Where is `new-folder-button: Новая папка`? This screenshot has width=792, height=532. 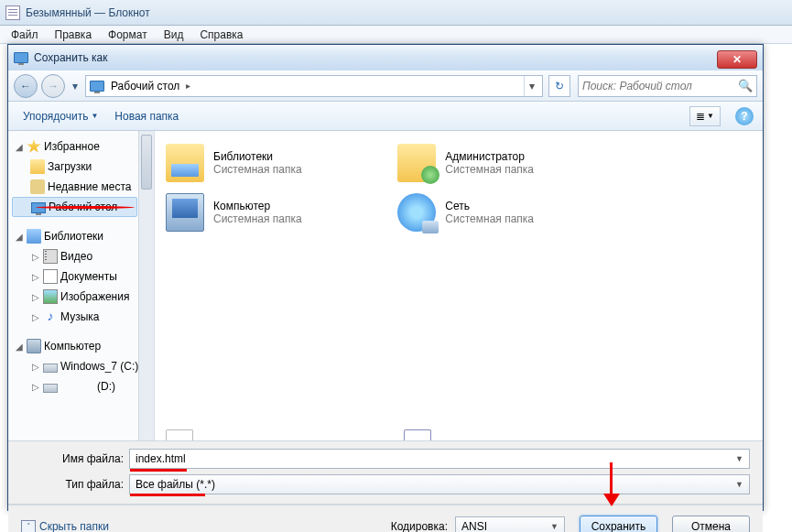
new-folder-button: Новая папка is located at coordinates (146, 116).